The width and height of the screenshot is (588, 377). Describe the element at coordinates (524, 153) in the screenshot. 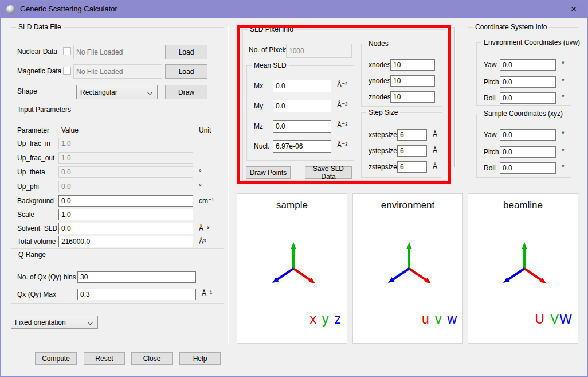

I see `sample-coord-row: Pitch °` at that location.